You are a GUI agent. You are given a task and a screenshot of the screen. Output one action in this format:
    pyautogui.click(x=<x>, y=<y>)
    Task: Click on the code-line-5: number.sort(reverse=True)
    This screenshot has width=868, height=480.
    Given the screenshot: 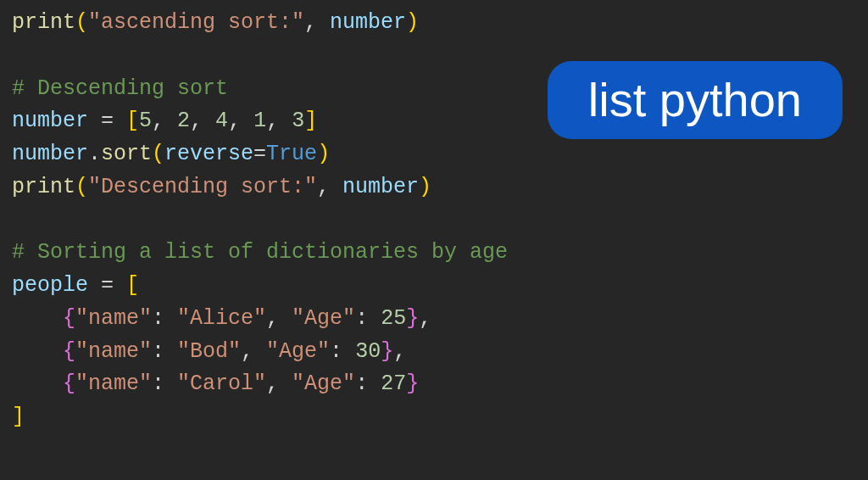 What is the action you would take?
    pyautogui.click(x=434, y=154)
    